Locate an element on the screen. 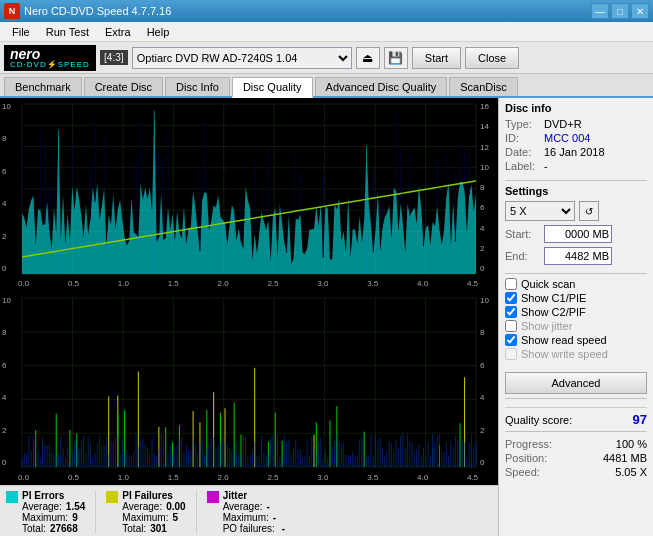 The image size is (653, 536). tab-advanced-disc-quality: Advanced Disc Quality is located at coordinates (382, 86).